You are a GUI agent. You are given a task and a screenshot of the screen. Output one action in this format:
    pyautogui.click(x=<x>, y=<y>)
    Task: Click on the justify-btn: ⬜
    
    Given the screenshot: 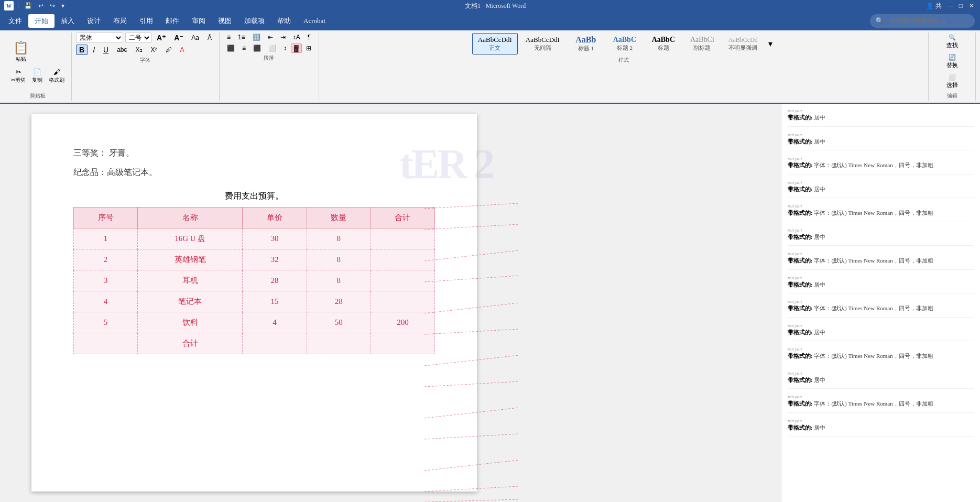 What is the action you would take?
    pyautogui.click(x=273, y=48)
    